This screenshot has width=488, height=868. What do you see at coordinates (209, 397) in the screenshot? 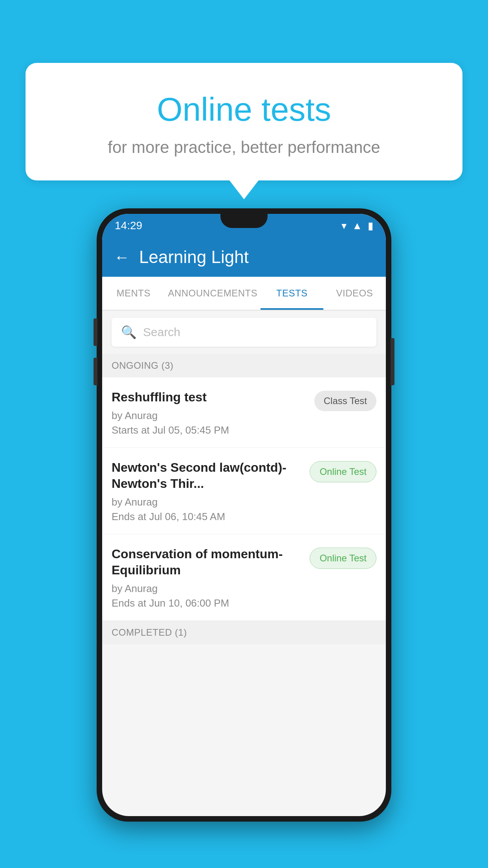
I see `test-name: Reshuffling test` at bounding box center [209, 397].